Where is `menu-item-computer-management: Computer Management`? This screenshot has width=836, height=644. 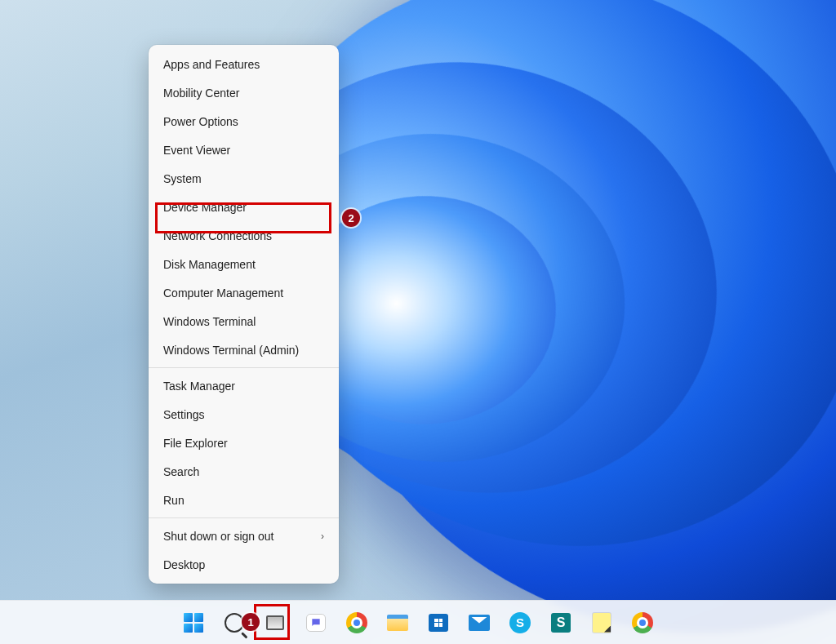
menu-item-computer-management: Computer Management is located at coordinates (243, 292).